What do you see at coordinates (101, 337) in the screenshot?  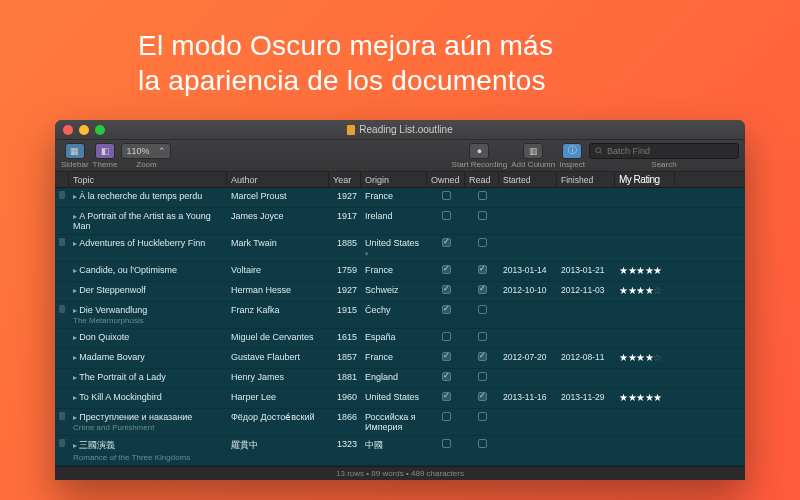 I see `row-topic: Don Quixote` at bounding box center [101, 337].